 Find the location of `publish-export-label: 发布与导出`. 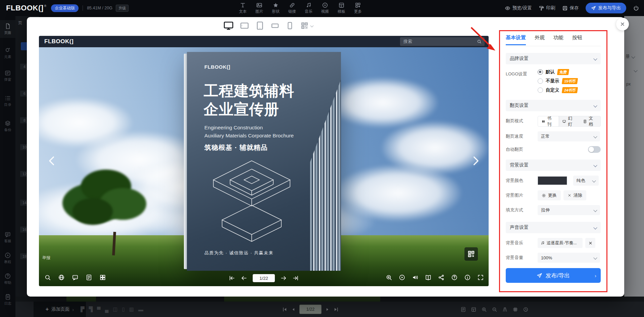

publish-export-label: 发布与导出 is located at coordinates (610, 8).